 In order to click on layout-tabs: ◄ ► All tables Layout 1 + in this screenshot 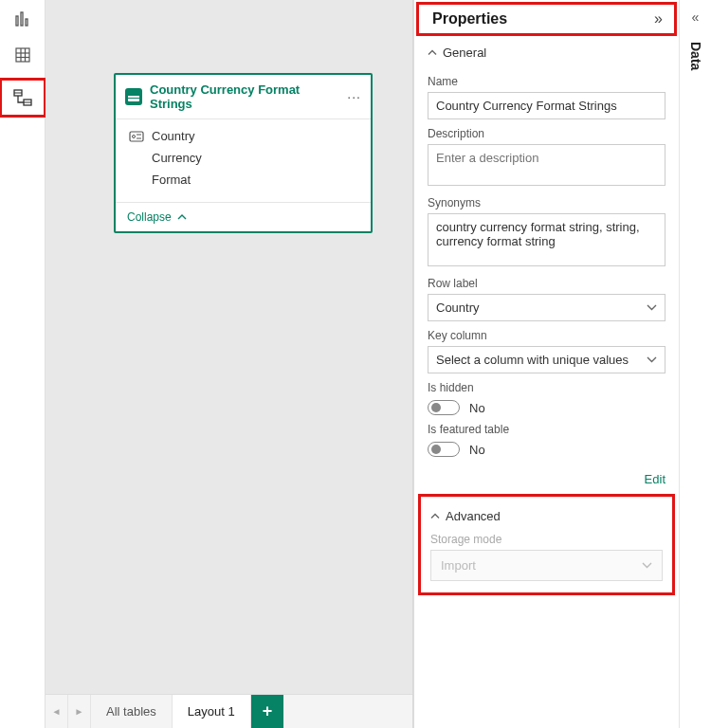, I will do `click(229, 711)`.